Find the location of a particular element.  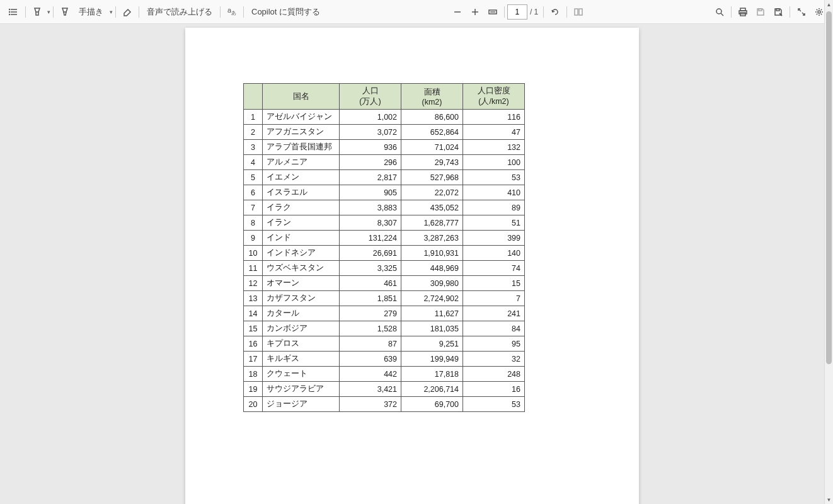

table-row: 13カザフスタン1,8512,724,9027 is located at coordinates (384, 299).